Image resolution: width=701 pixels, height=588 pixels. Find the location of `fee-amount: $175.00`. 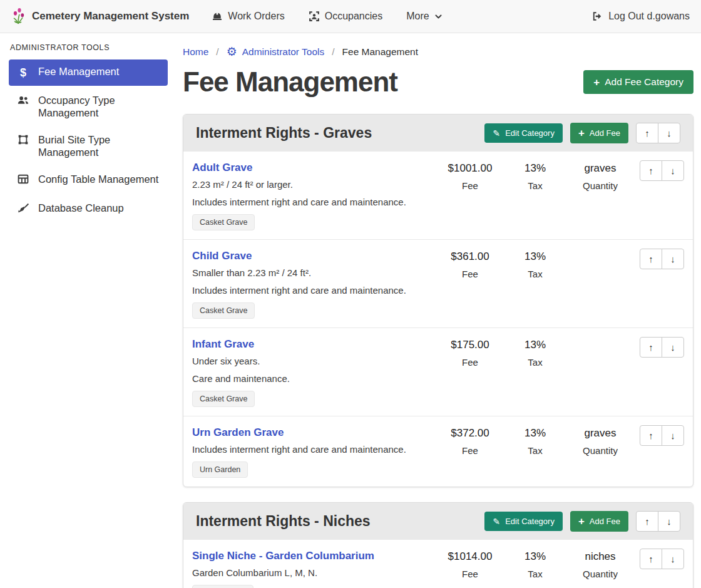

fee-amount: $175.00 is located at coordinates (470, 345).